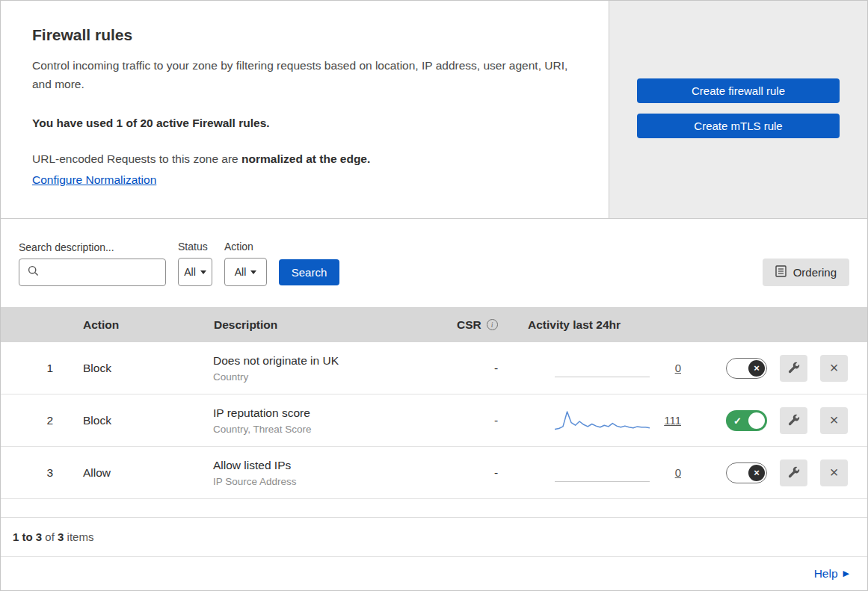 The width and height of the screenshot is (868, 591). What do you see at coordinates (434, 421) in the screenshot?
I see `table-row: 2 Block IP reputation score Country, Thr…` at bounding box center [434, 421].